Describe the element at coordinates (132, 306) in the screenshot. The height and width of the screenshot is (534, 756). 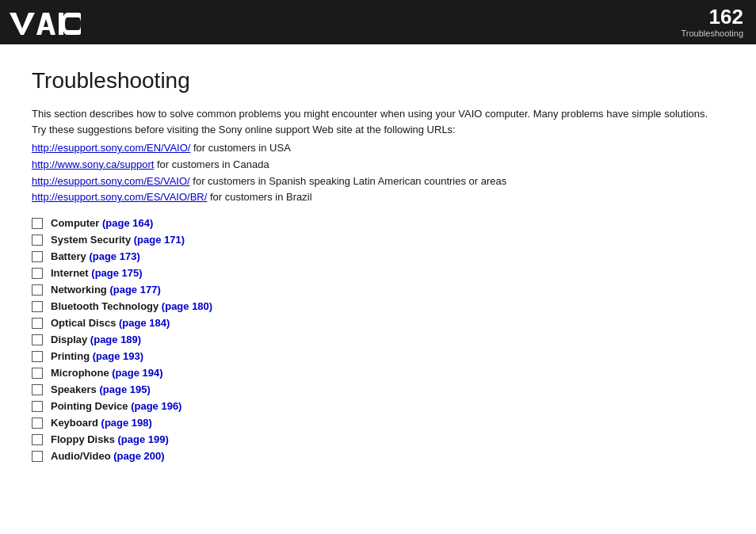
I see `topic-label: Bluetooth Technology (page 180)` at that location.